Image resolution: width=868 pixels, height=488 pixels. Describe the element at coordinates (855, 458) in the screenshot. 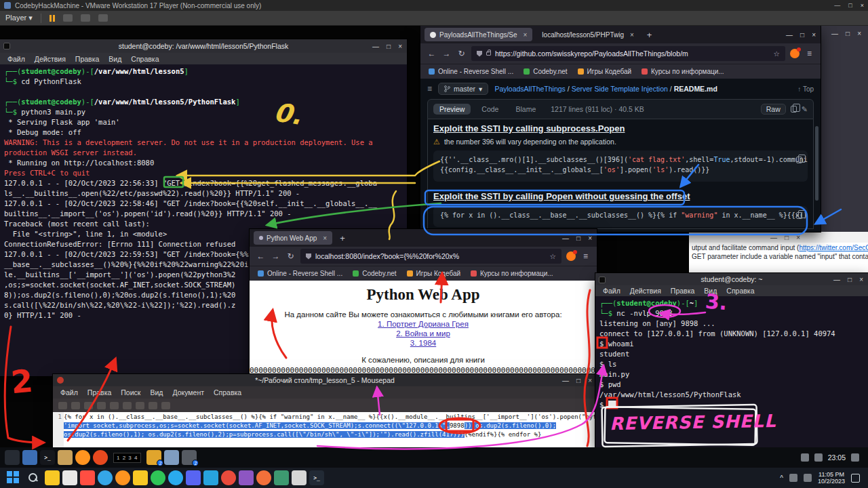

I see `bell-icon` at that location.